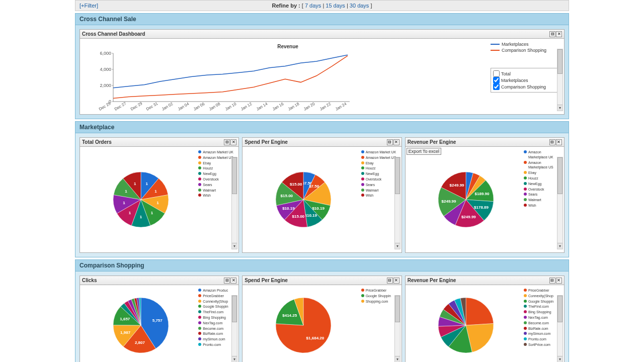 The height and width of the screenshot is (362, 644). I want to click on legend-item: SortPrice.com, so click(542, 345).